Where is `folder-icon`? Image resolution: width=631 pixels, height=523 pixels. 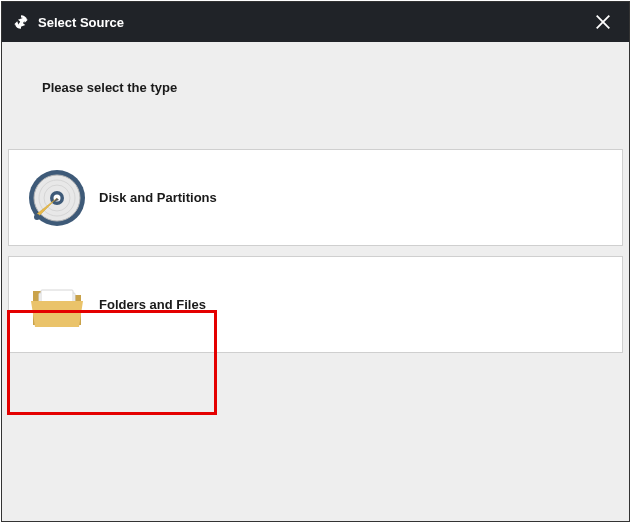 folder-icon is located at coordinates (57, 305).